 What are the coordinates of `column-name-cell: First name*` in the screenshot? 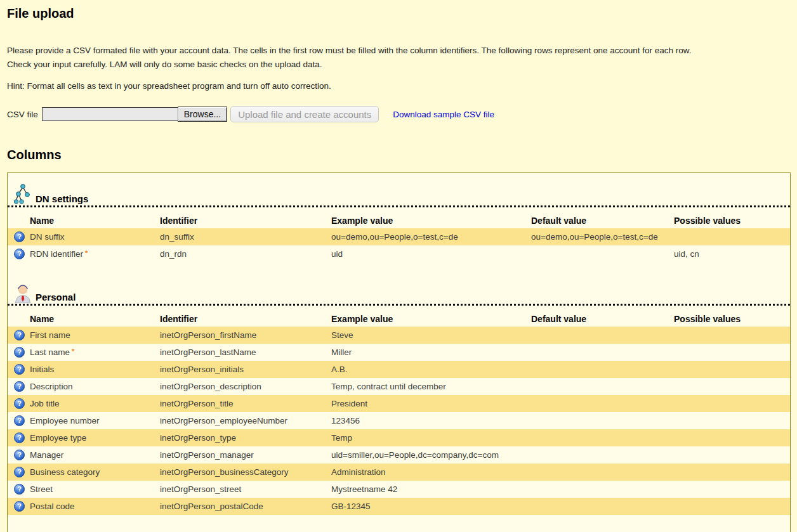 It's located at (95, 335).